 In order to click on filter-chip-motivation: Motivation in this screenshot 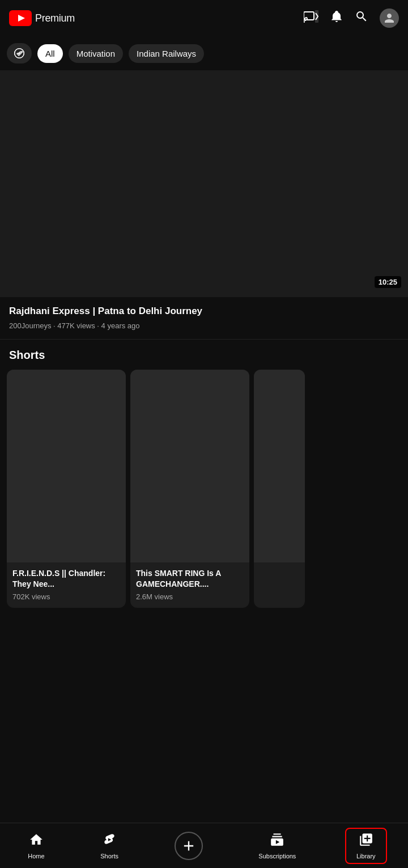, I will do `click(96, 53)`.